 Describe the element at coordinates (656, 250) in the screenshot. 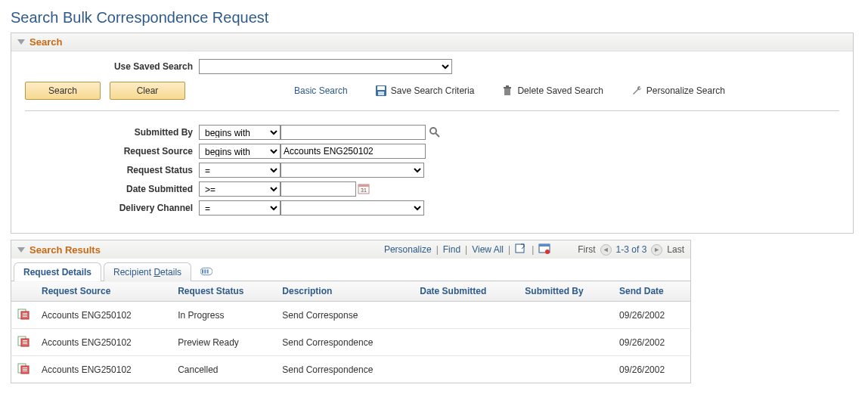

I see `next-arrow: ►` at that location.